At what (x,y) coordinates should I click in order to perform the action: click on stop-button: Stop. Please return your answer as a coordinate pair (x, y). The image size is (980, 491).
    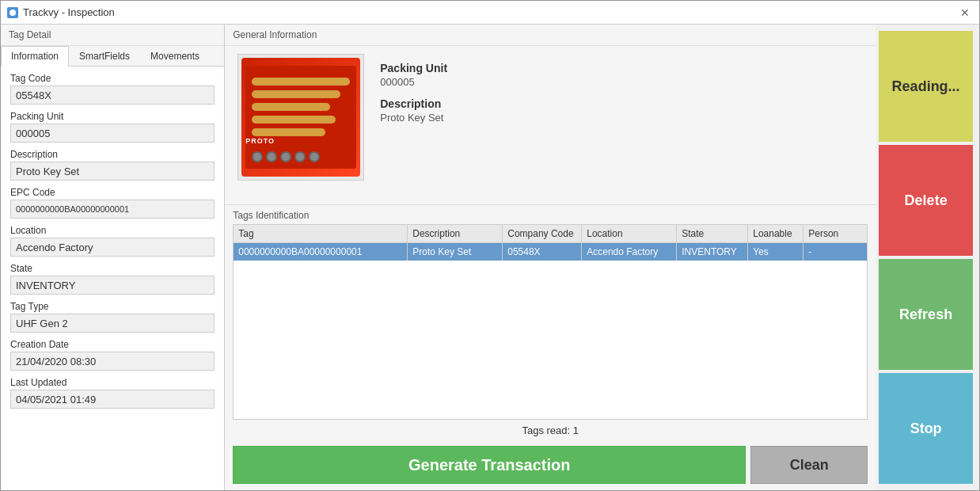
    Looking at the image, I should click on (926, 428).